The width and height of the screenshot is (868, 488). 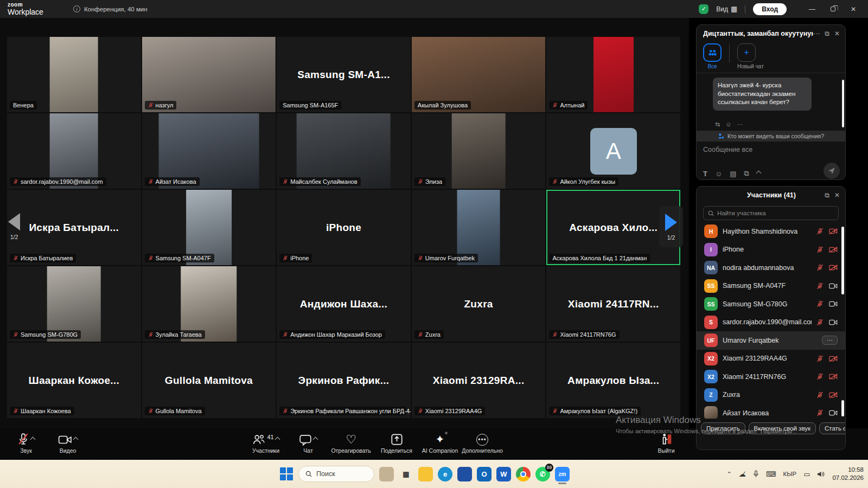 I want to click on video-tile: Эркинов Рафик... Эркинов Рафикали Равшан…, so click(x=344, y=381).